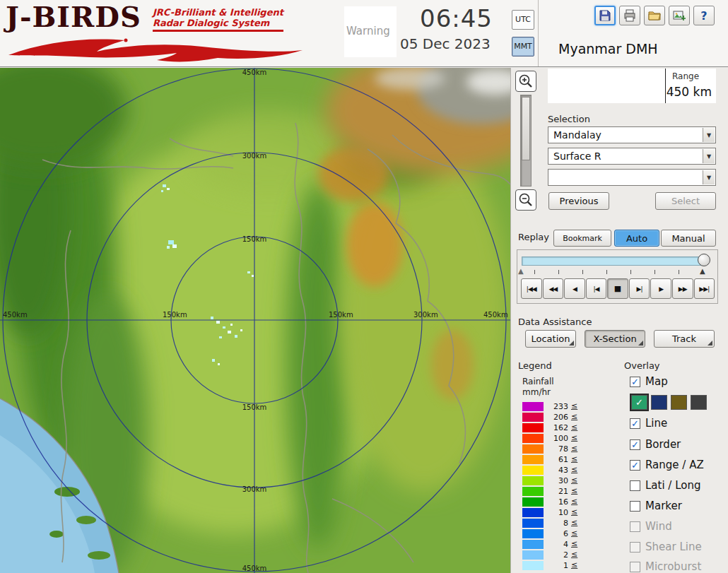 The width and height of the screenshot is (728, 573). What do you see at coordinates (557, 459) in the screenshot?
I see `legend-value: 61` at bounding box center [557, 459].